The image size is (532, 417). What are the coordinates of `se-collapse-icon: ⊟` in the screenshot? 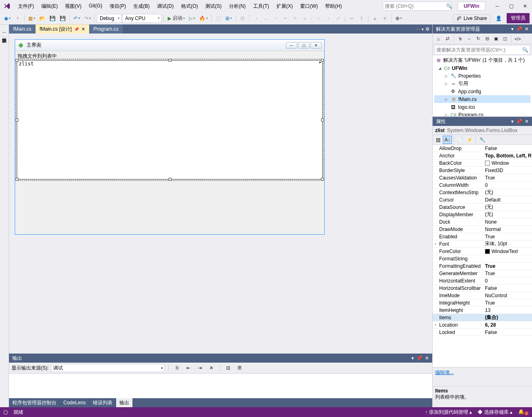 It's located at (487, 39).